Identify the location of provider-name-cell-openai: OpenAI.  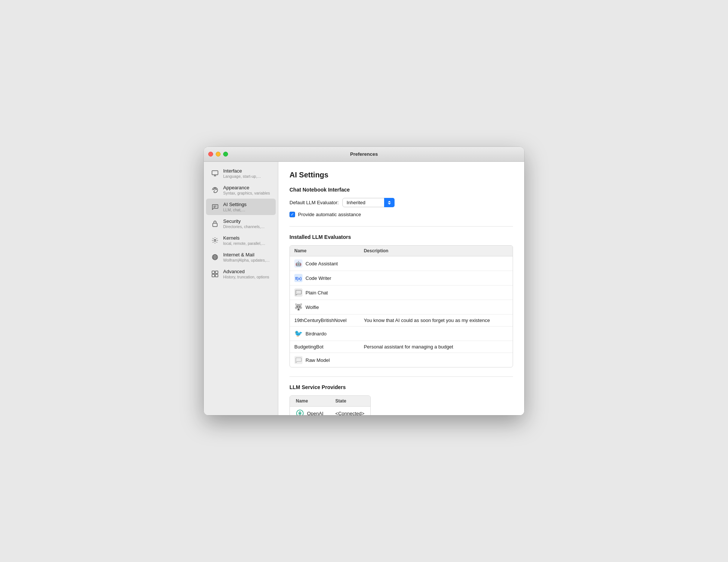
(310, 411).